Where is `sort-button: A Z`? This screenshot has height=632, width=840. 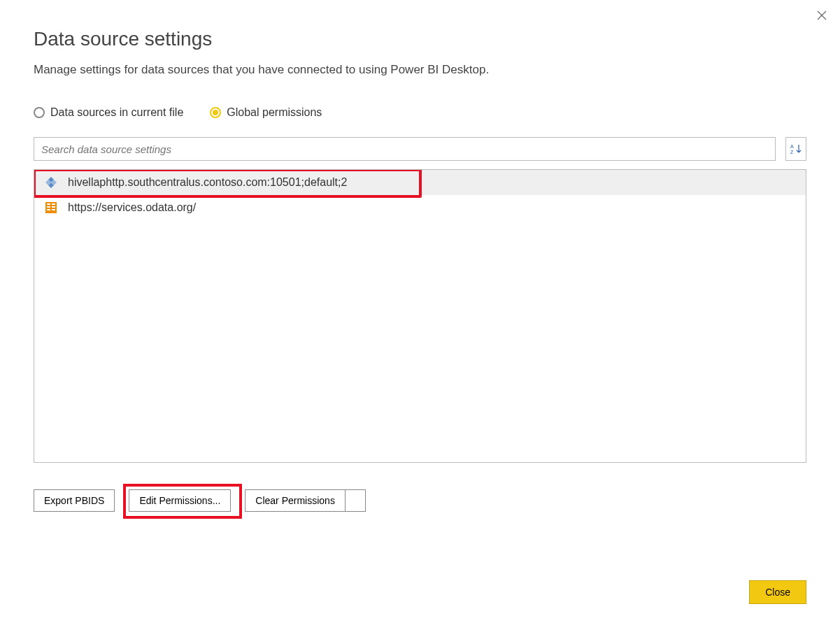
sort-button: A Z is located at coordinates (796, 149).